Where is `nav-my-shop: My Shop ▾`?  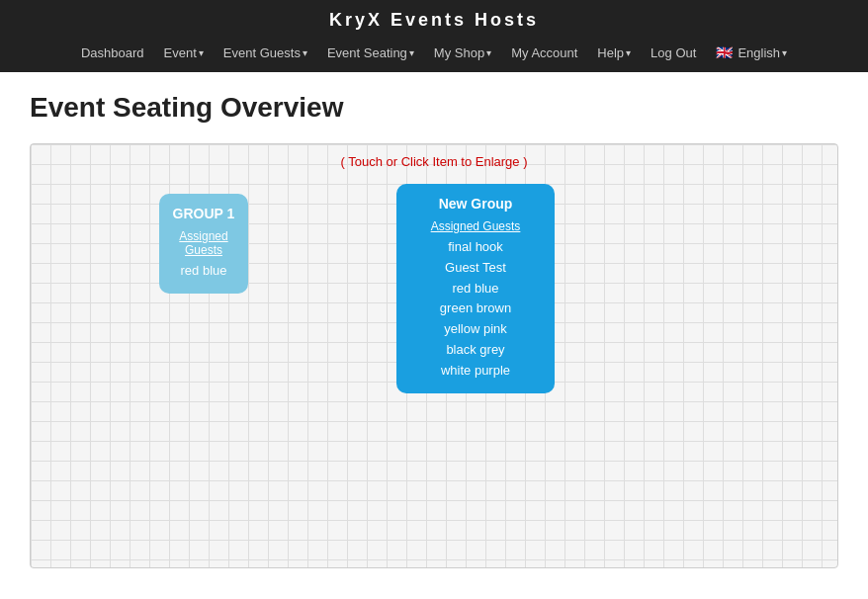 nav-my-shop: My Shop ▾ is located at coordinates (463, 53).